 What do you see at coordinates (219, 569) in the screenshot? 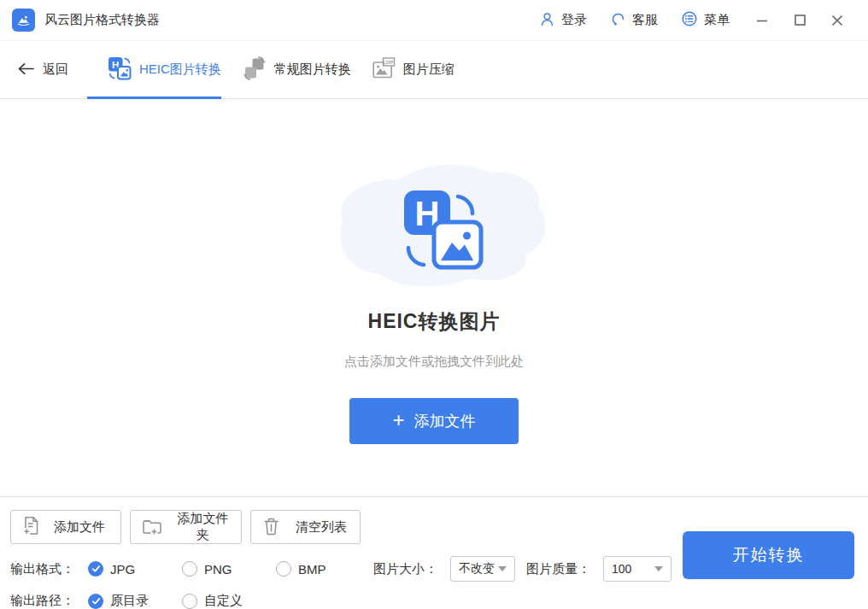
I see `format-png-label: PNG` at bounding box center [219, 569].